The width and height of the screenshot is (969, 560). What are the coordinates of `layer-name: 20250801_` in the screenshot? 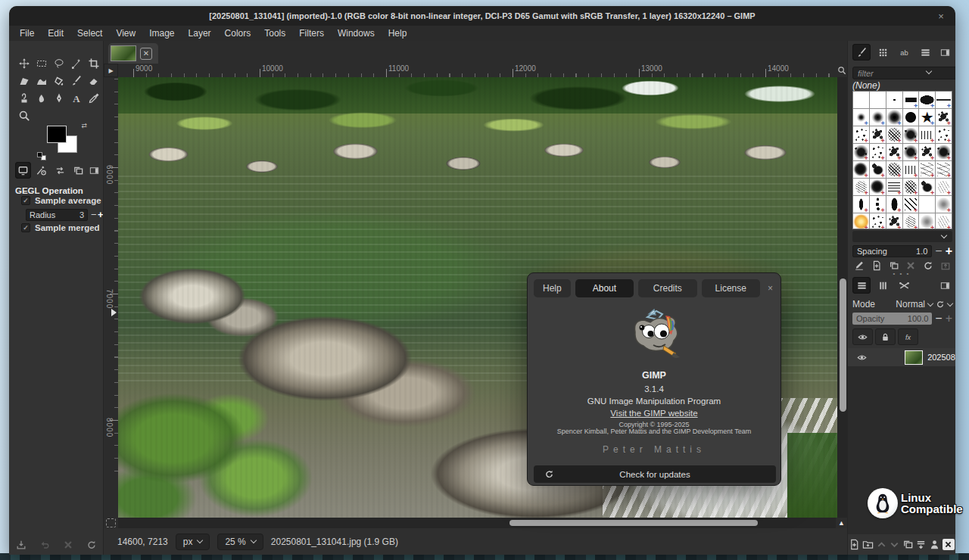 It's located at (942, 357).